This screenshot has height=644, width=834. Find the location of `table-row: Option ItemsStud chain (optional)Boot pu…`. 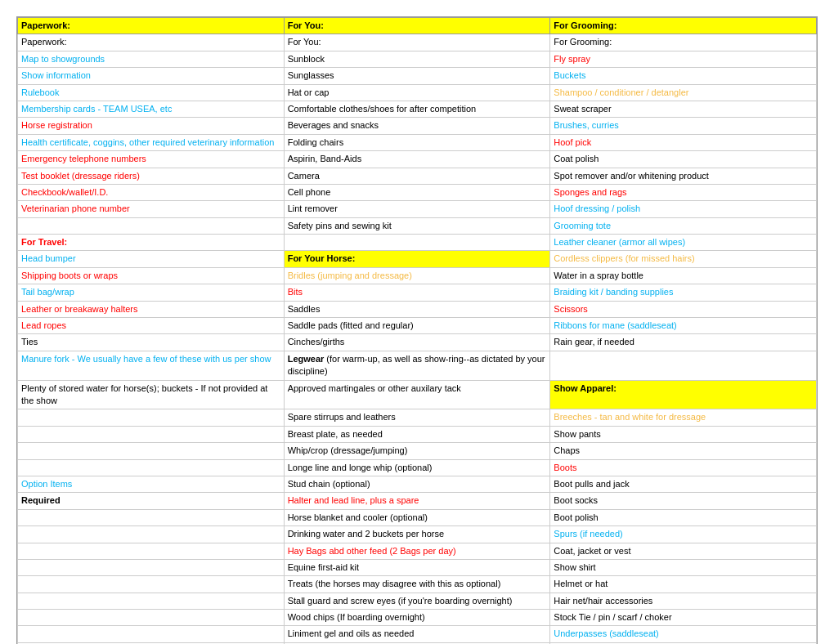

table-row: Option ItemsStud chain (optional)Boot pu… is located at coordinates (417, 484).